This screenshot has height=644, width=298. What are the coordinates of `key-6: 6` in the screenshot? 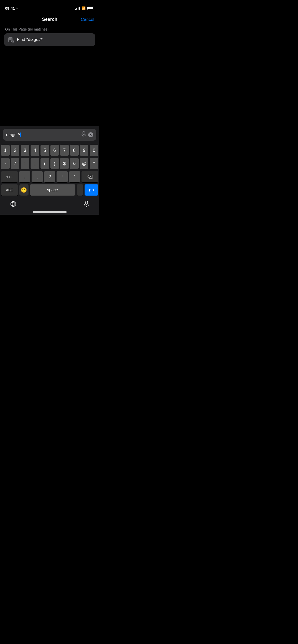 It's located at (55, 150).